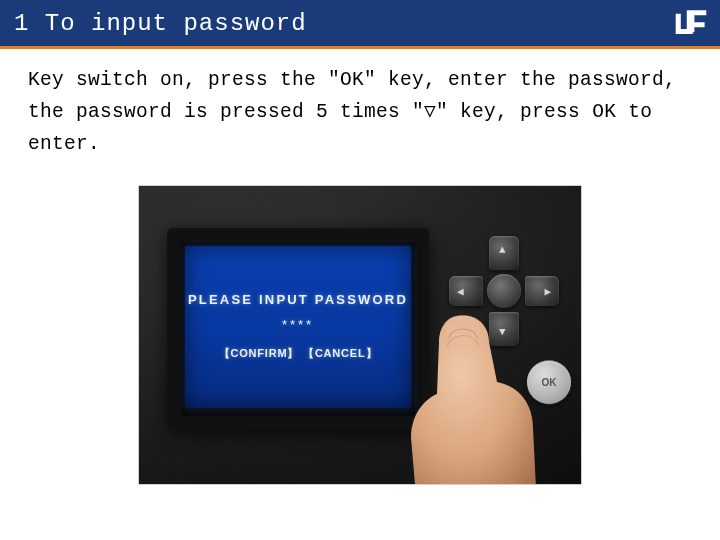  Describe the element at coordinates (298, 300) in the screenshot. I see `screen-prompt: PLEASE INPUT PASSWORD` at that location.